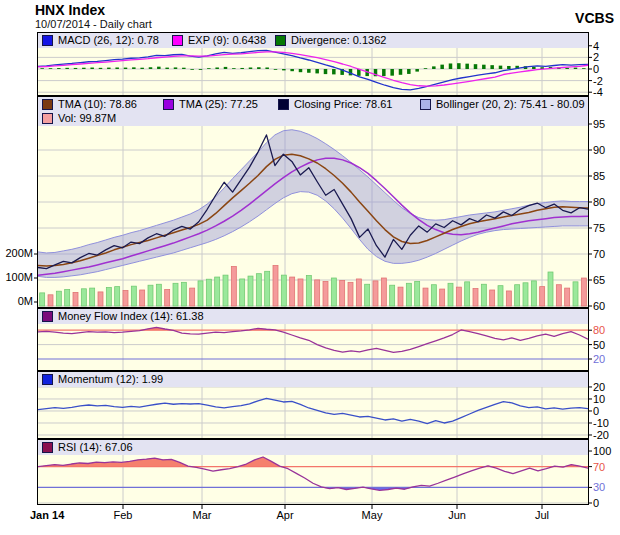  Describe the element at coordinates (596, 46) in the screenshot. I see `y-axis-label: 4` at that location.